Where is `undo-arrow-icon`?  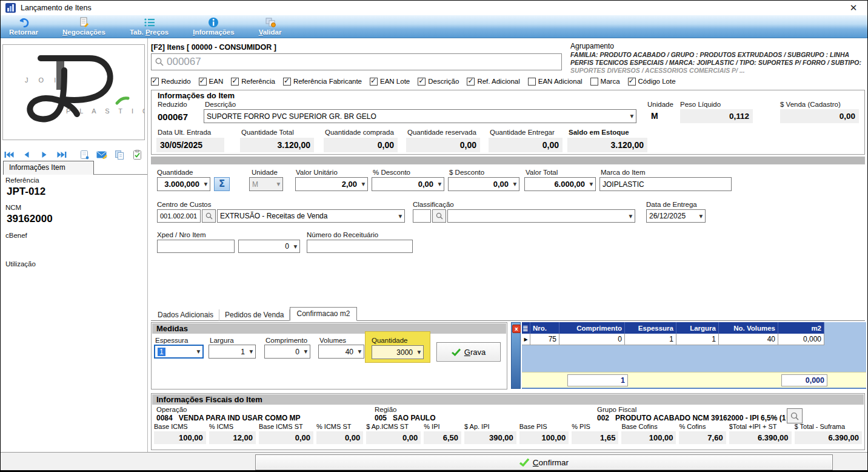
undo-arrow-icon is located at coordinates (24, 22).